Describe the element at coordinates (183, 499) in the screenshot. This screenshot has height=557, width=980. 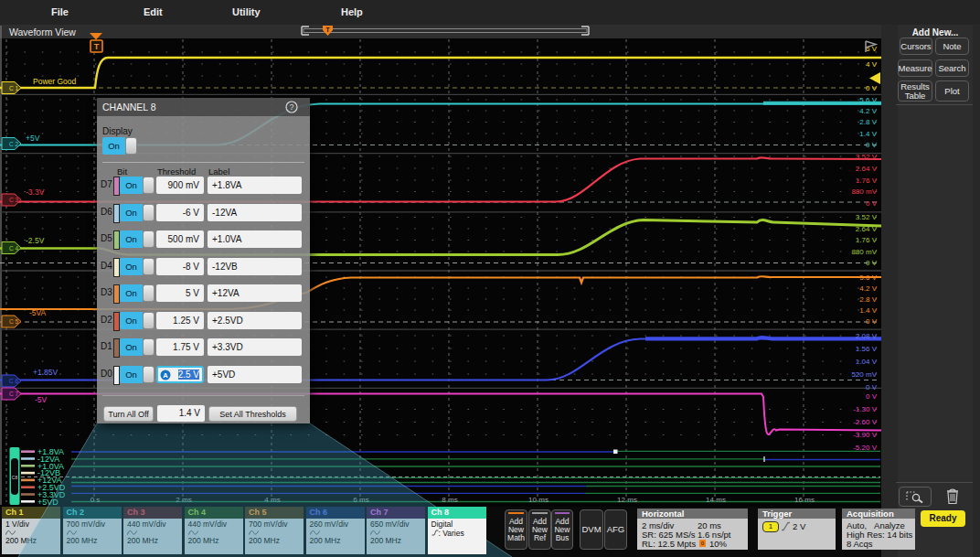
I see `svg-text: 2 ms` at that location.